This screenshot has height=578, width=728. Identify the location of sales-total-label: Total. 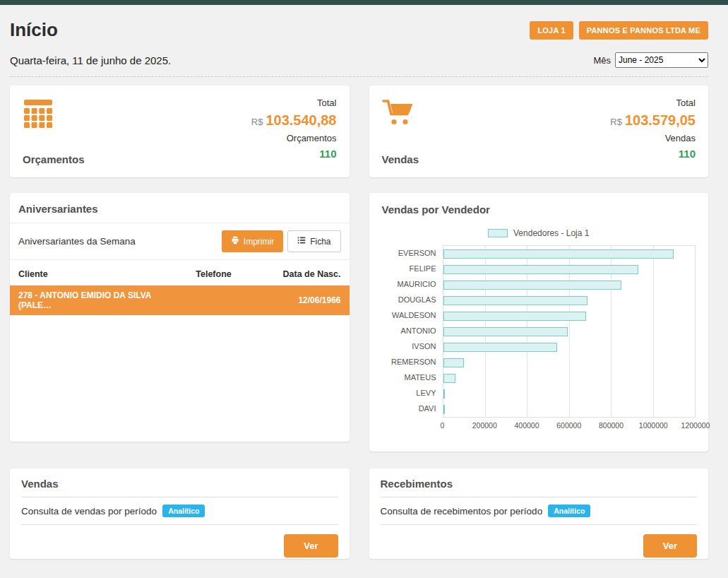
(652, 103).